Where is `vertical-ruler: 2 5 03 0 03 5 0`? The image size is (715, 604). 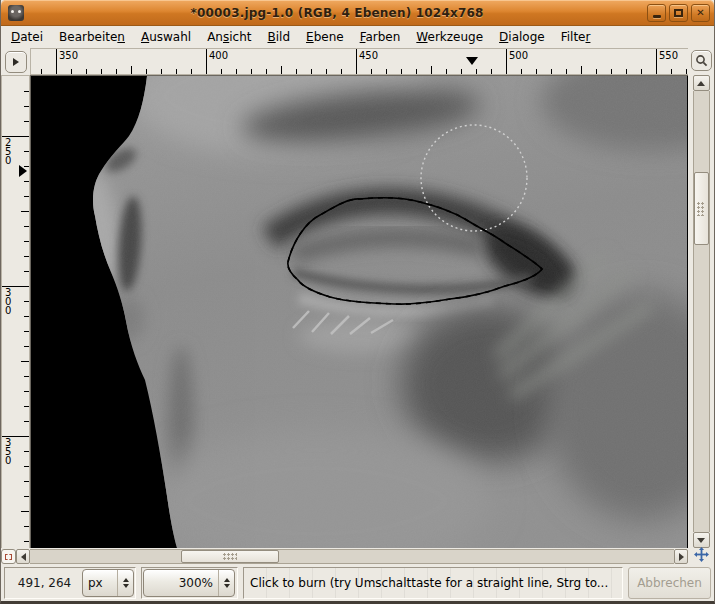 vertical-ruler: 2 5 03 0 03 5 0 is located at coordinates (16, 312).